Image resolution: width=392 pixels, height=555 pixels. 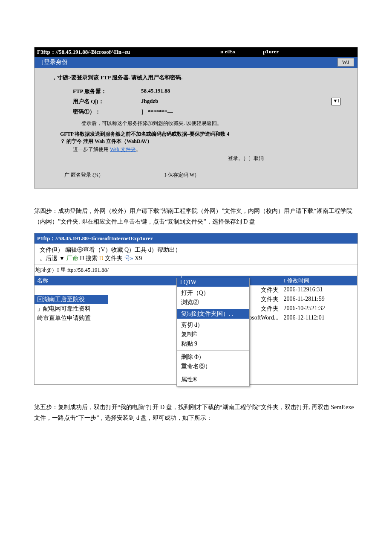 I want to click on col-name: 名称, so click(x=72, y=281).